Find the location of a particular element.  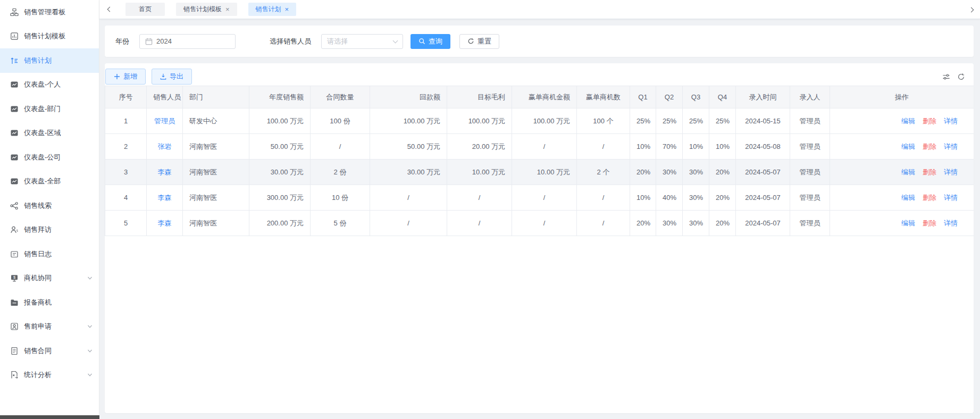

cell-8: / is located at coordinates (604, 198).